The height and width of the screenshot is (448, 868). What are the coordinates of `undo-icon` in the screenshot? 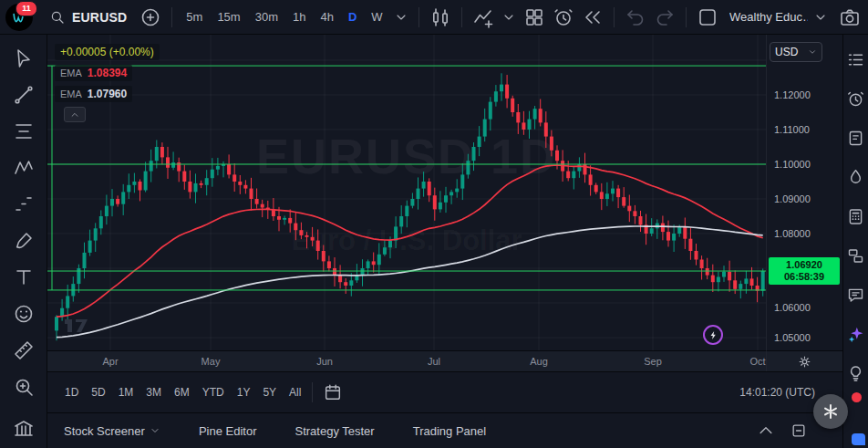 It's located at (636, 17).